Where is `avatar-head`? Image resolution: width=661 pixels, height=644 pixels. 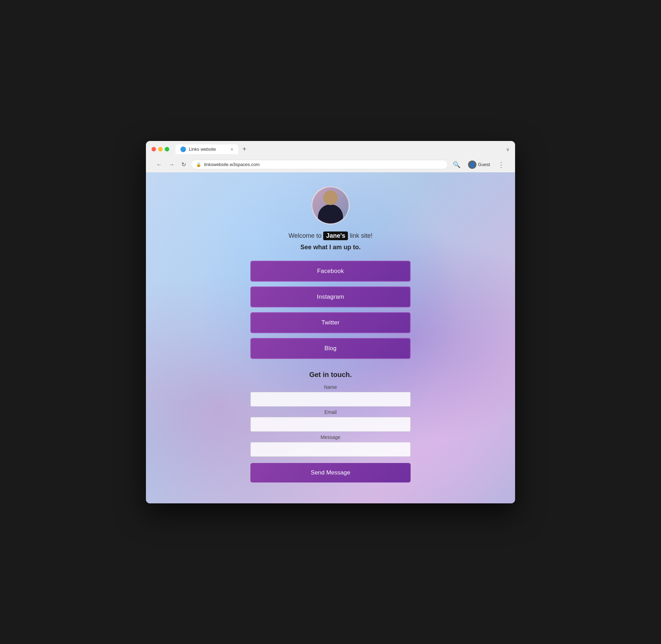
avatar-head is located at coordinates (330, 198).